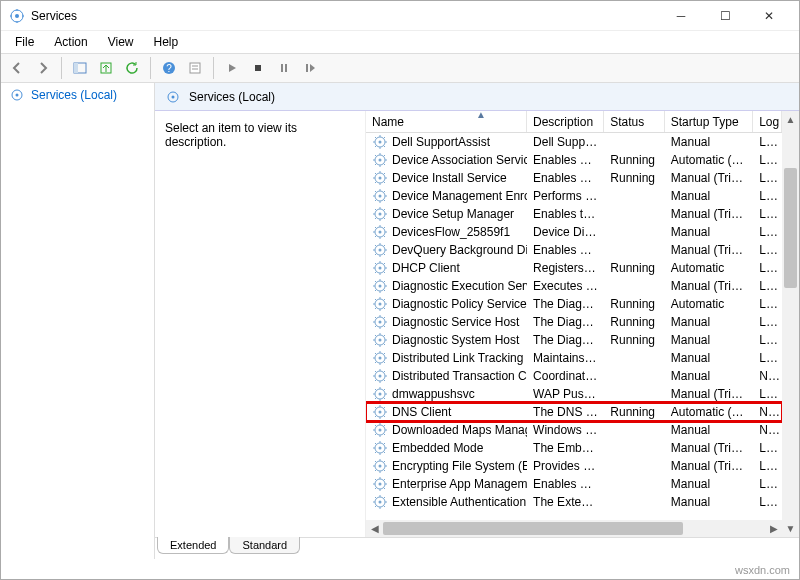  Describe the element at coordinates (43, 68) in the screenshot. I see `forward-button` at that location.